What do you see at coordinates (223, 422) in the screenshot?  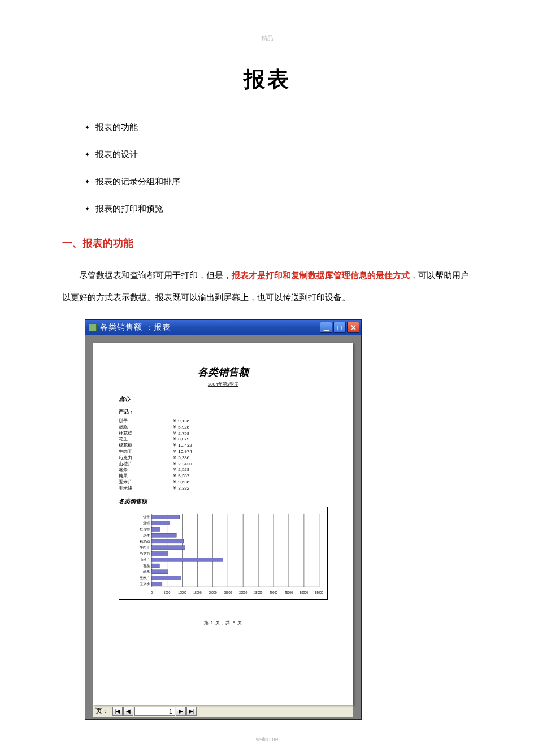 I see `data-row: 饼干￥ 9,136` at bounding box center [223, 422].